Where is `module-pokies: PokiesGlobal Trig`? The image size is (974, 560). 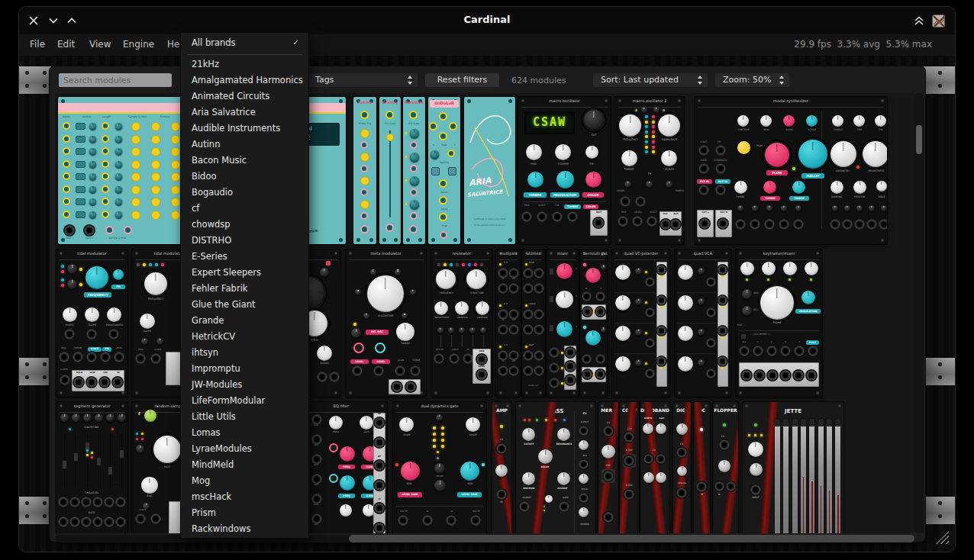
module-pokies: PokiesGlobal Trig is located at coordinates (365, 171).